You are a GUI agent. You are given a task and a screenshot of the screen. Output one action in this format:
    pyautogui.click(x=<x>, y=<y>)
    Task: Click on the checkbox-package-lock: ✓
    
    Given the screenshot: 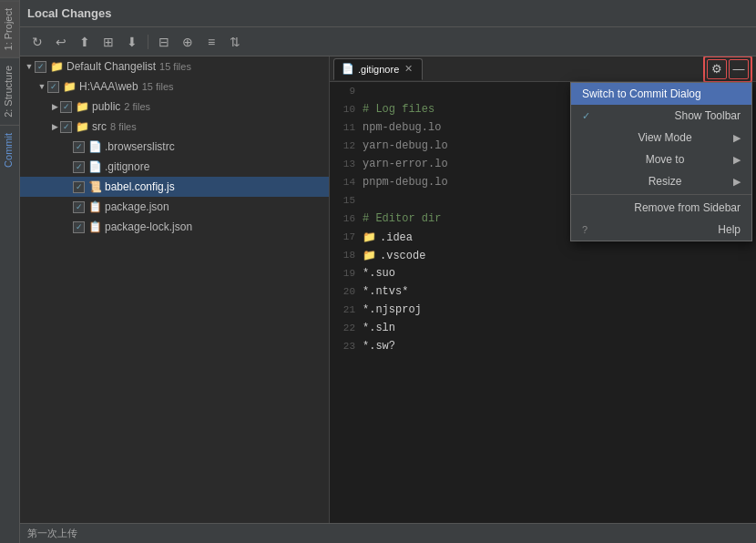 What is the action you would take?
    pyautogui.click(x=78, y=228)
    